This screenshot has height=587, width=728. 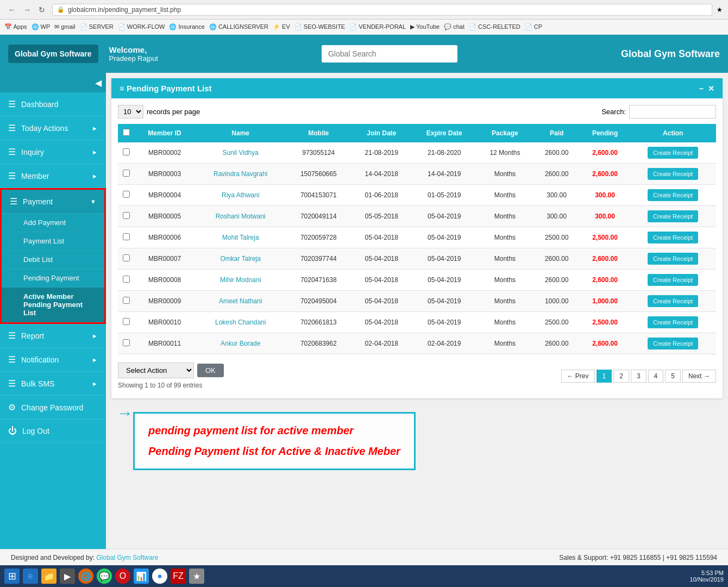 I want to click on row-name: Mohit Talreja, so click(x=240, y=238).